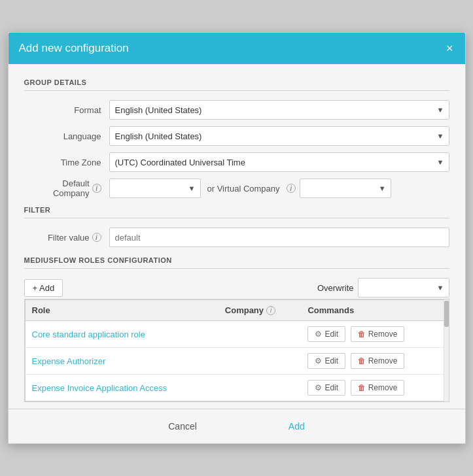 The image size is (473, 476). I want to click on default-company-select-wrapper: ▼, so click(155, 188).